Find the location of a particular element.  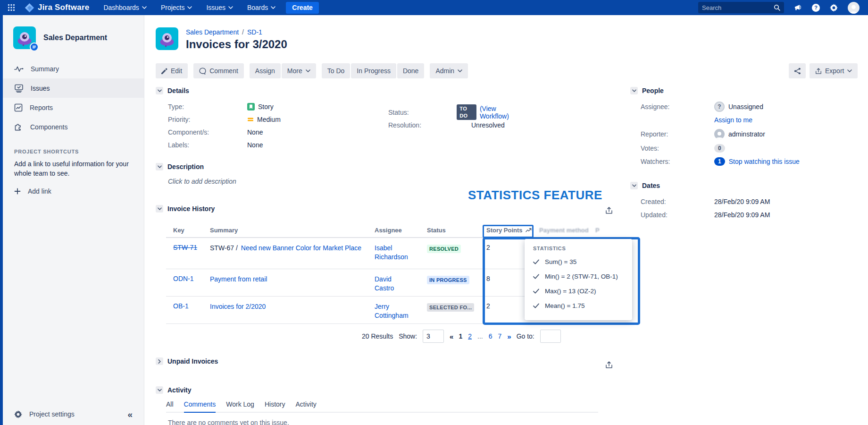

invoice-history-export-icon is located at coordinates (609, 211).